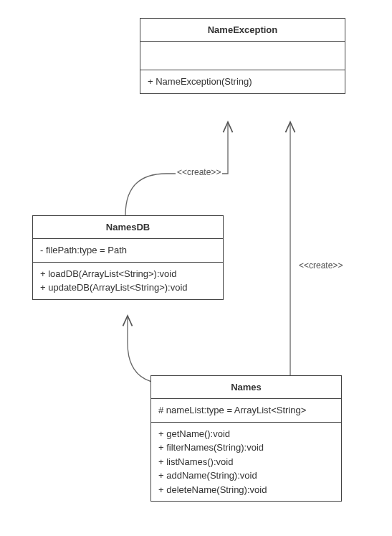  I want to click on class-attributes, so click(242, 56).